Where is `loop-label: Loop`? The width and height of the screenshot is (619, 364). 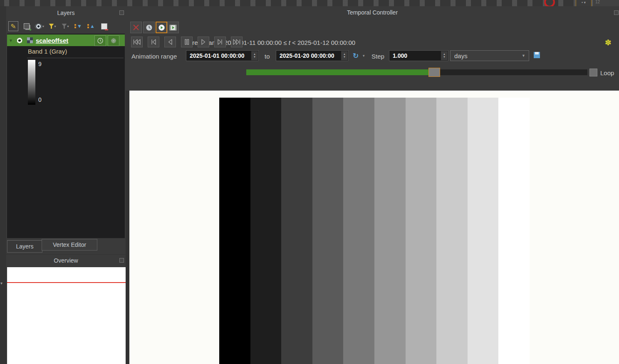 loop-label: Loop is located at coordinates (607, 73).